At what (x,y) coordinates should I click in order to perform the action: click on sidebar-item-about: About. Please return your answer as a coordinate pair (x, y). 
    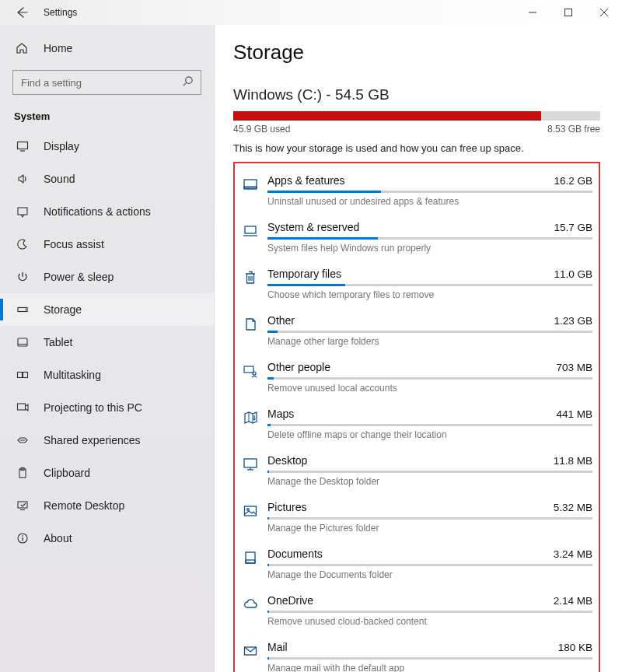
    Looking at the image, I should click on (107, 538).